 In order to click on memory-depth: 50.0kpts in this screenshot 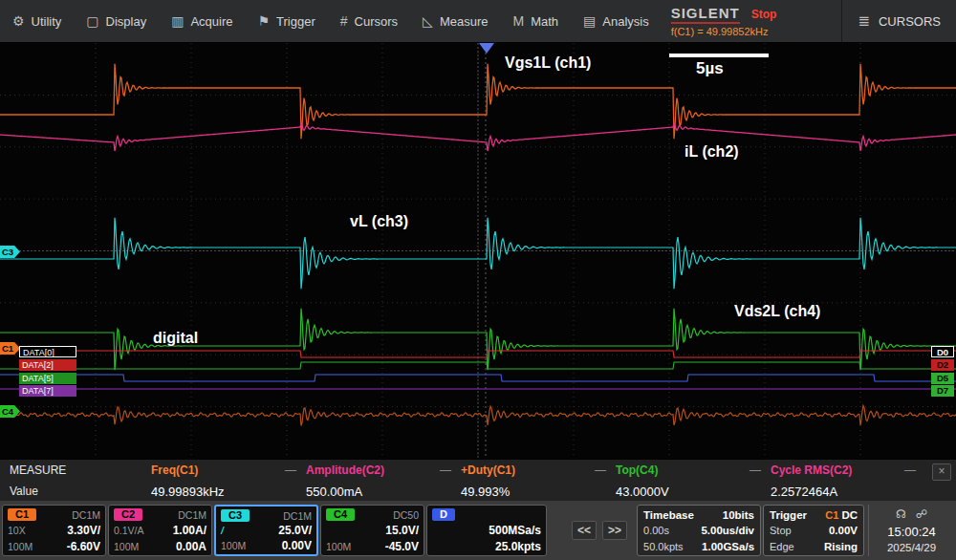, I will do `click(663, 547)`.